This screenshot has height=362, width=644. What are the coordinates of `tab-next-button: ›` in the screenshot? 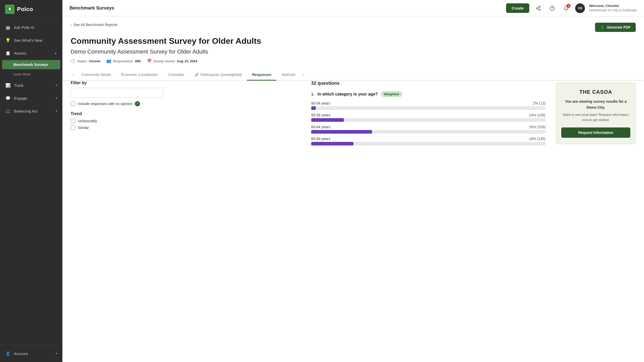 It's located at (303, 75).